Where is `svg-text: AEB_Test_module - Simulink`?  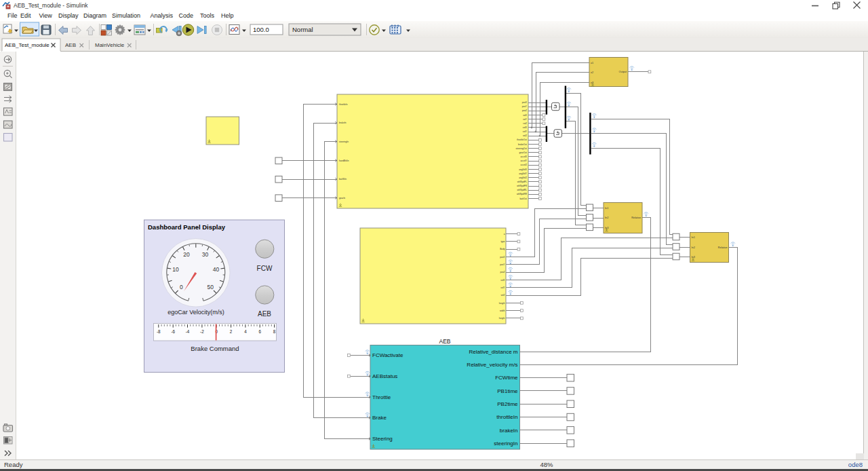
svg-text: AEB_Test_module - Simulink is located at coordinates (51, 5).